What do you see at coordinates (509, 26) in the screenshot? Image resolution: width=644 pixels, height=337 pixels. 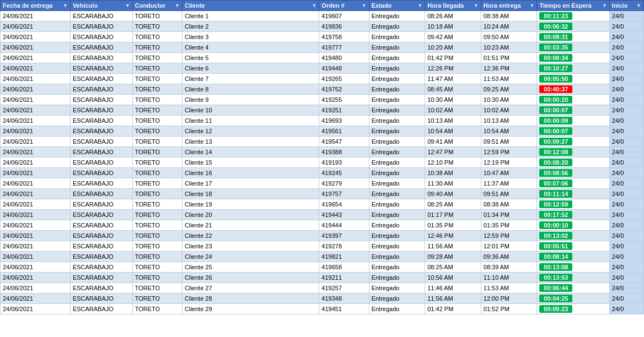 I see `cell-hora_entrega: 10:24 AM` at bounding box center [509, 26].